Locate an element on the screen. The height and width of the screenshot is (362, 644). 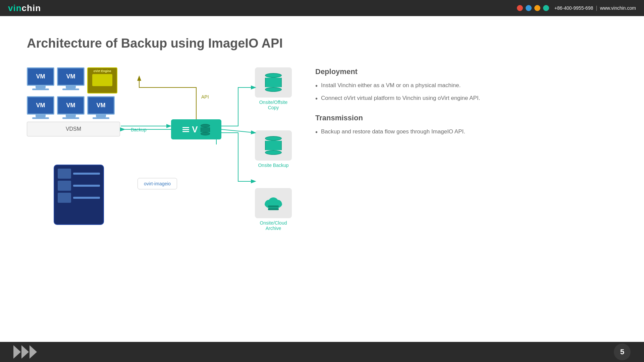
deployment-section: Deployment Install Vinchin either as a V… is located at coordinates (433, 85).